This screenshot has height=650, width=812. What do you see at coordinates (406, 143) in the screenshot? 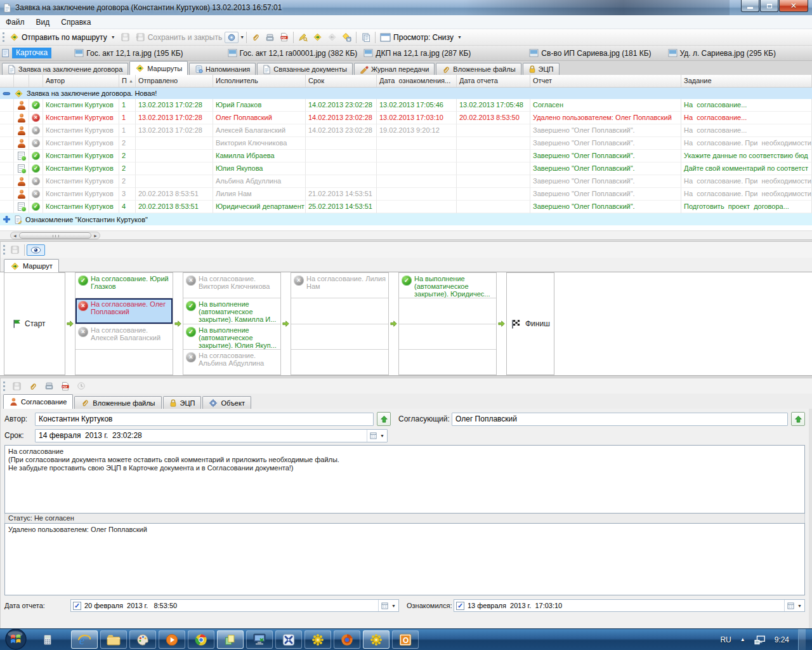
I see `table-row: ×Константин Куртуков2Виктория Ключникова…` at bounding box center [406, 143].